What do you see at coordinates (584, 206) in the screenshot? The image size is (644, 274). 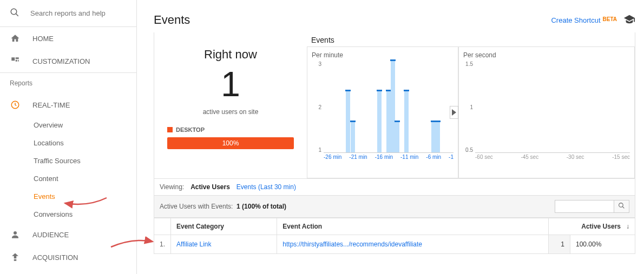 I see `table-filter-input` at bounding box center [584, 206].